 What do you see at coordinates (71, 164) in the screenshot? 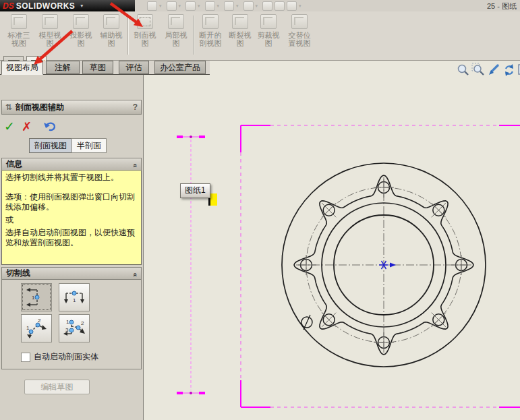
I see `info-section-header: « 信息` at bounding box center [71, 164].